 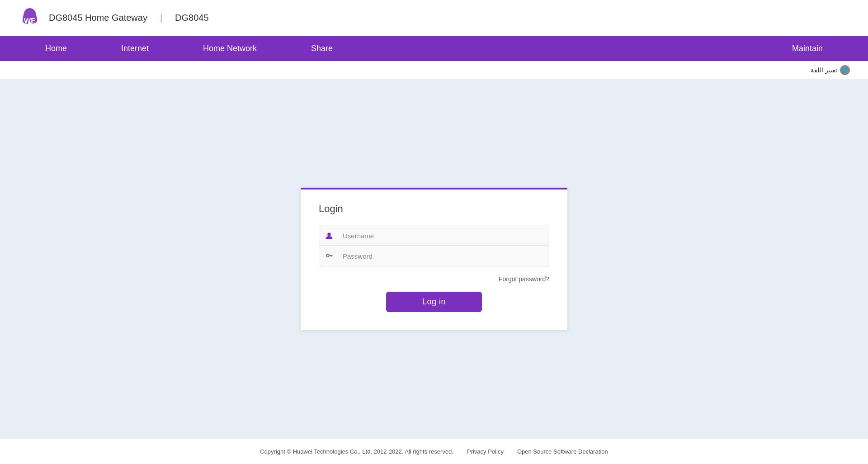 What do you see at coordinates (434, 279) in the screenshot?
I see `forgot-password-link: Forgot password?` at bounding box center [434, 279].